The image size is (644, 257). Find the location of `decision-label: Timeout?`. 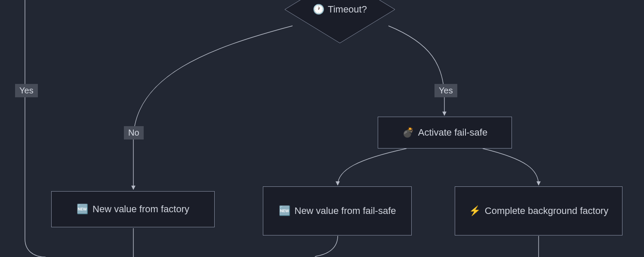

decision-label: Timeout? is located at coordinates (348, 9).